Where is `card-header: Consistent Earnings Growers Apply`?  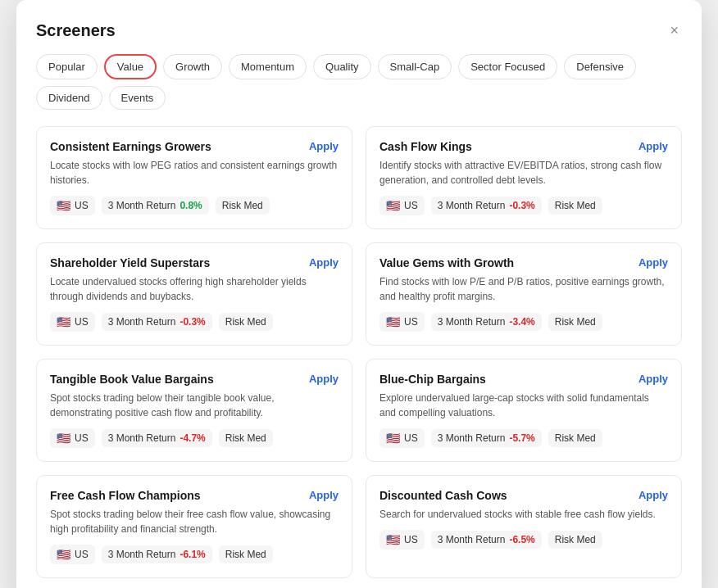
card-header: Consistent Earnings Growers Apply is located at coordinates (194, 147).